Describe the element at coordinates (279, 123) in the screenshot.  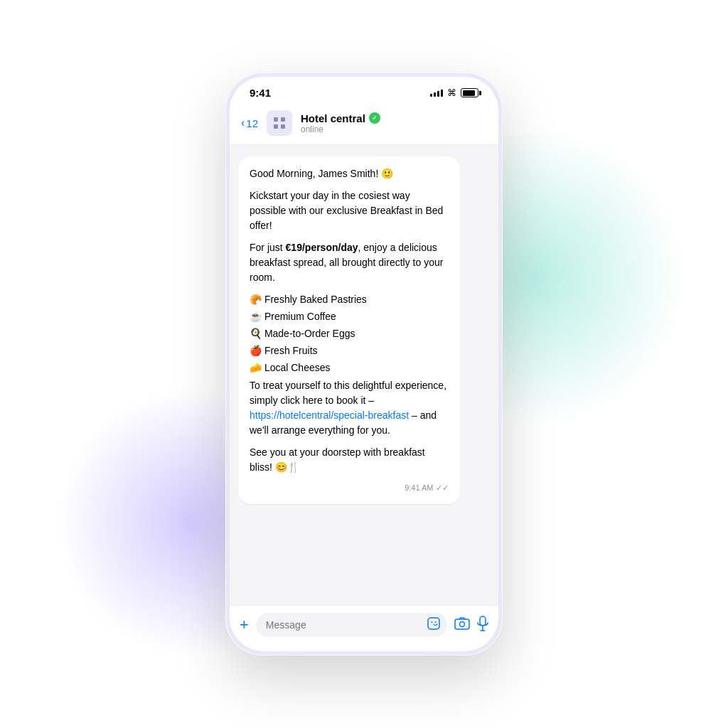
I see `channel-icon` at that location.